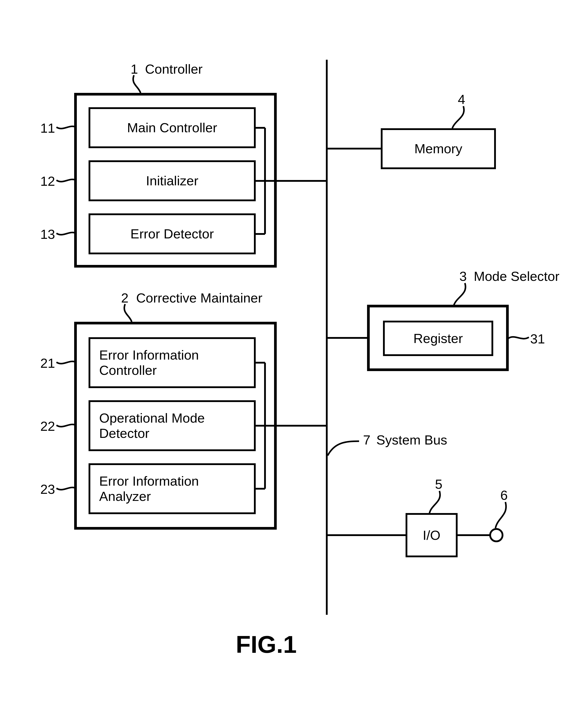 The image size is (586, 728). I want to click on system-bus-lead, so click(343, 450).